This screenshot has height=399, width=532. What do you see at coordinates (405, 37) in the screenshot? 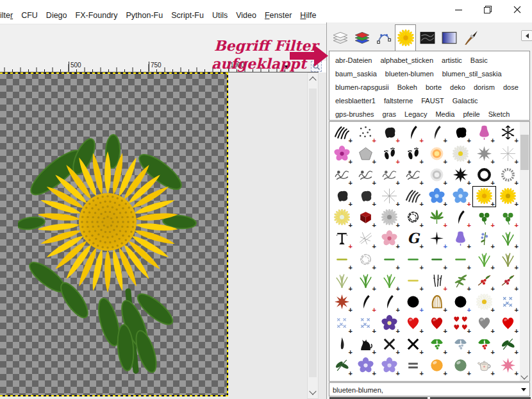
I see `tab-brushes` at bounding box center [405, 37].